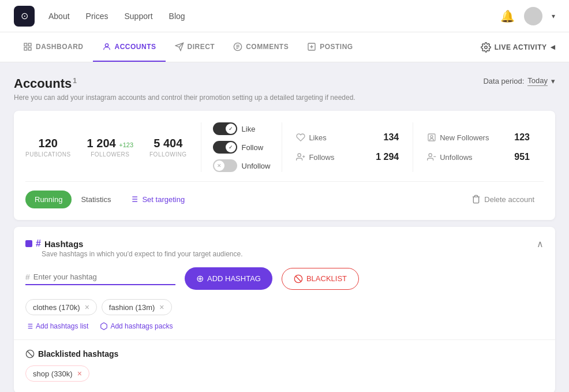 The width and height of the screenshot is (569, 392). What do you see at coordinates (87, 307) in the screenshot?
I see `remove-clothes-icon: ×` at bounding box center [87, 307].